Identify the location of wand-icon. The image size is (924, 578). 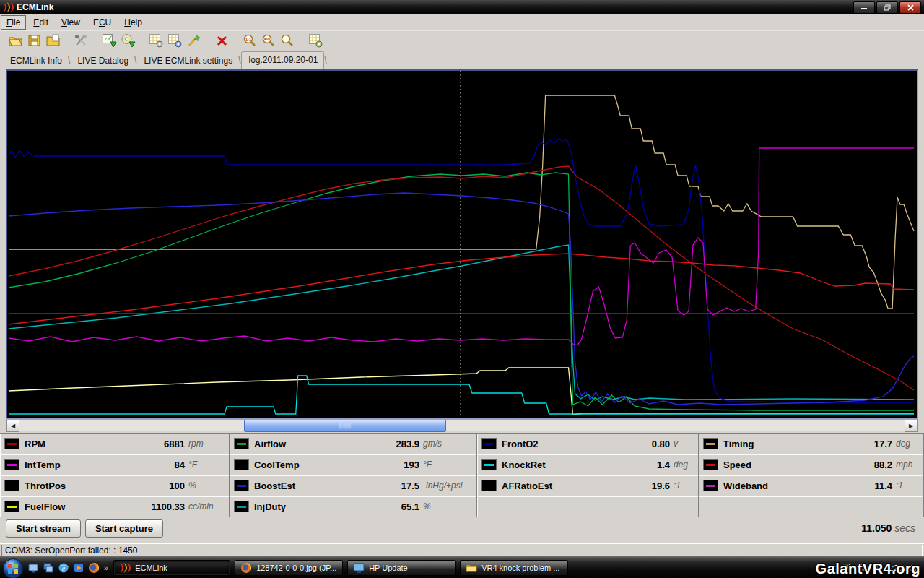
(193, 40).